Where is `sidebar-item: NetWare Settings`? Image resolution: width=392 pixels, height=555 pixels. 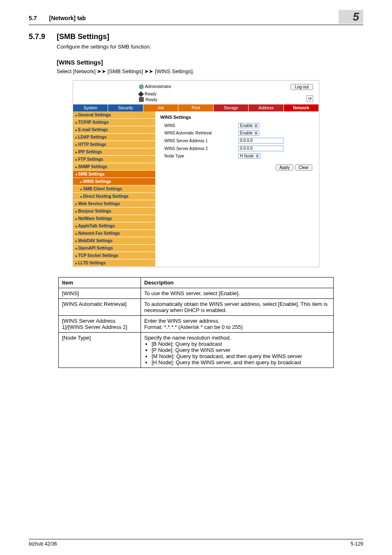
sidebar-item: NetWare Settings is located at coordinates (114, 219).